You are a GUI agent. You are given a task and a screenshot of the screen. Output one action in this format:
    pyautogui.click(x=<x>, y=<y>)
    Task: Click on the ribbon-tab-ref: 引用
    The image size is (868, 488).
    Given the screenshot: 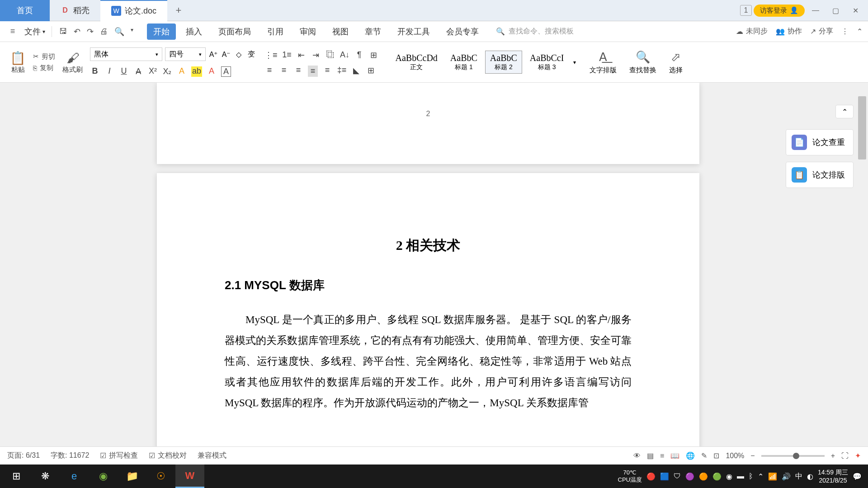 What is the action you would take?
    pyautogui.click(x=275, y=32)
    